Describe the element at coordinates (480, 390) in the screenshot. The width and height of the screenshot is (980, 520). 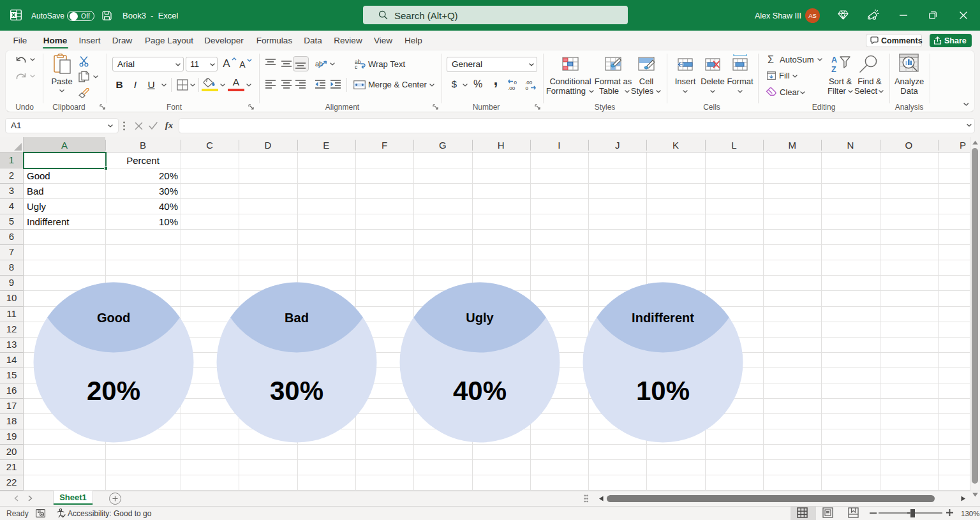
I see `svg-text: 40%` at that location.